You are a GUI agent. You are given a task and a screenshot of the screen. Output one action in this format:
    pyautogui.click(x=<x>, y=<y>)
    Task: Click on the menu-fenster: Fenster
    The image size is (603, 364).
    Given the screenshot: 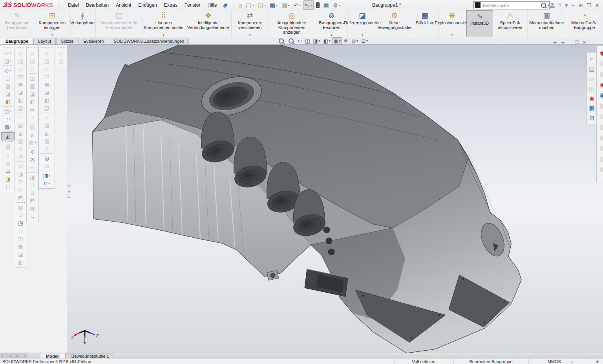 What is the action you would take?
    pyautogui.click(x=192, y=5)
    